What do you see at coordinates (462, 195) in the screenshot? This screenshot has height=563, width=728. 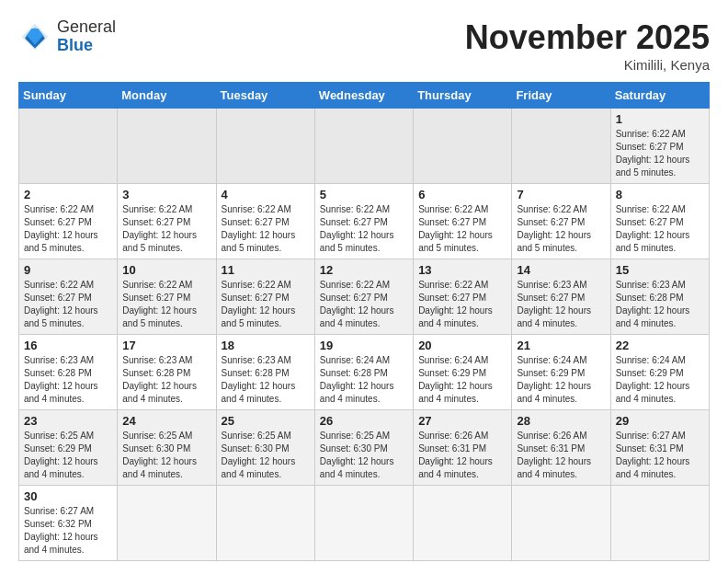 I see `day-number: 6` at bounding box center [462, 195].